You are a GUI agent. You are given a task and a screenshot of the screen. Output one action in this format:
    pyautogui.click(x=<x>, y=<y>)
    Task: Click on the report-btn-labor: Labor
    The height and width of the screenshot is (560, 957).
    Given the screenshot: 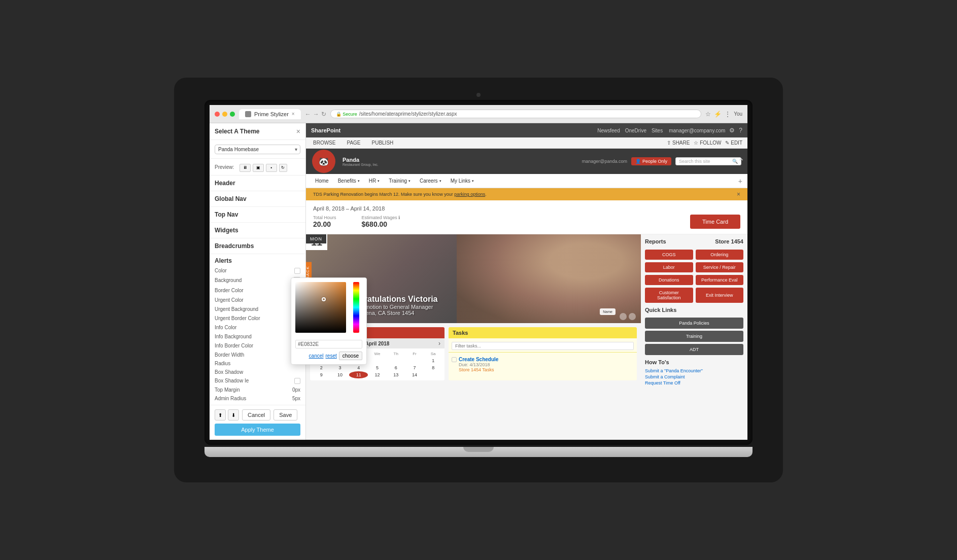 What is the action you would take?
    pyautogui.click(x=669, y=267)
    